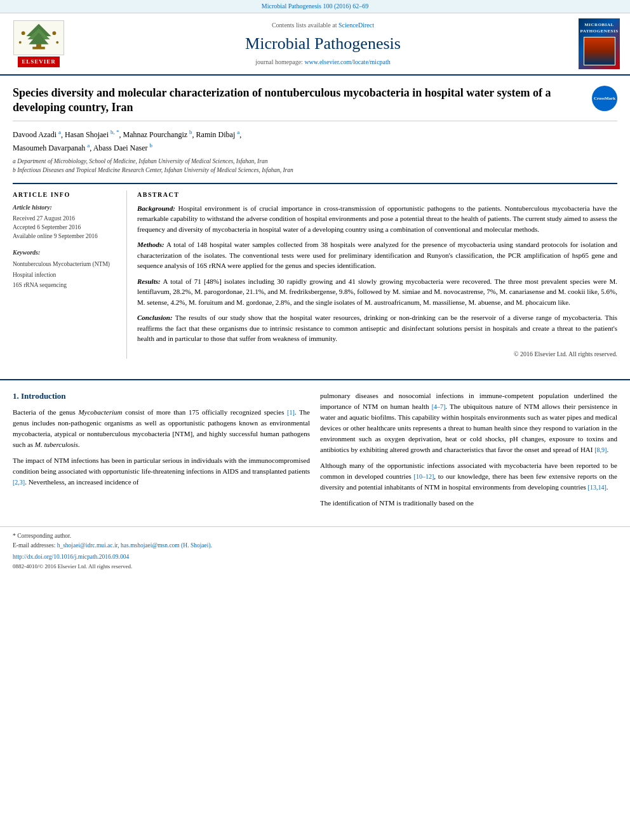 The height and width of the screenshot is (840, 630). I want to click on journal-title: Microbial Pathogenesis, so click(323, 44).